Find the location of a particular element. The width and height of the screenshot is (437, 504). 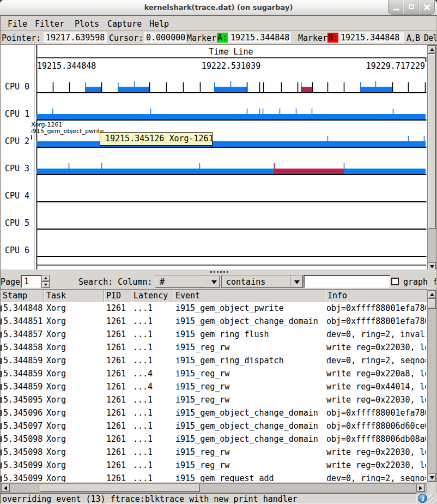

column-header-task: Task is located at coordinates (74, 296).